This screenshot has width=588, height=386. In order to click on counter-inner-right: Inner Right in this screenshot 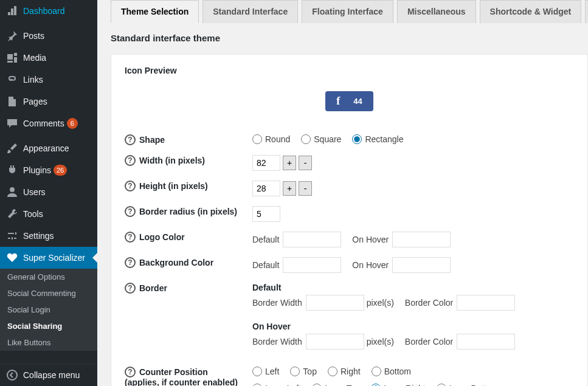, I will do `click(398, 385)`.